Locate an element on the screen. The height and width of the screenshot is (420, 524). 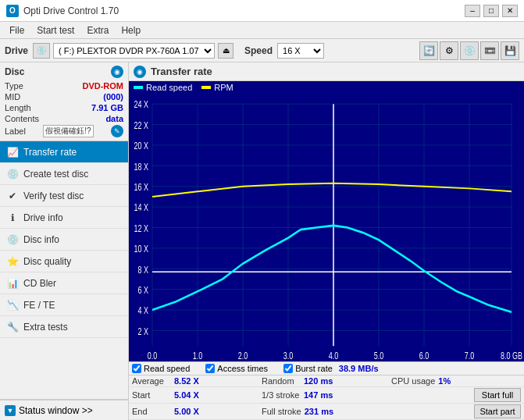
start-part-button: Start part is located at coordinates (497, 411).